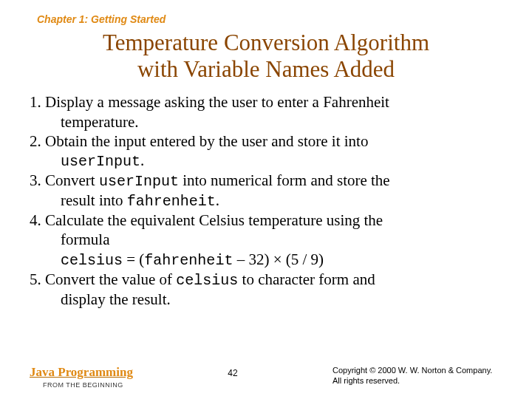 Image resolution: width=532 pixels, height=399 pixels. What do you see at coordinates (266, 69) in the screenshot?
I see `title-line-2: with Variable Names Added` at bounding box center [266, 69].